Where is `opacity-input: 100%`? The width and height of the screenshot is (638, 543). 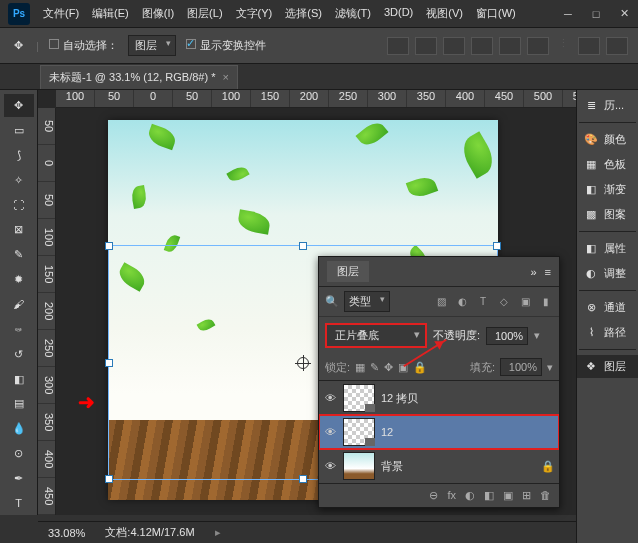 opacity-input: 100% is located at coordinates (507, 336).